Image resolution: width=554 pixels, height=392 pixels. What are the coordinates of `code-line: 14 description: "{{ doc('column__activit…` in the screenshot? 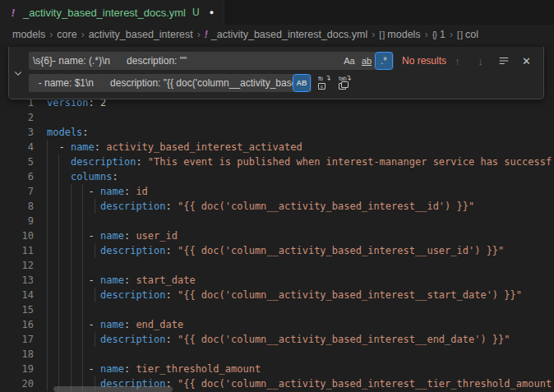 It's located at (277, 295).